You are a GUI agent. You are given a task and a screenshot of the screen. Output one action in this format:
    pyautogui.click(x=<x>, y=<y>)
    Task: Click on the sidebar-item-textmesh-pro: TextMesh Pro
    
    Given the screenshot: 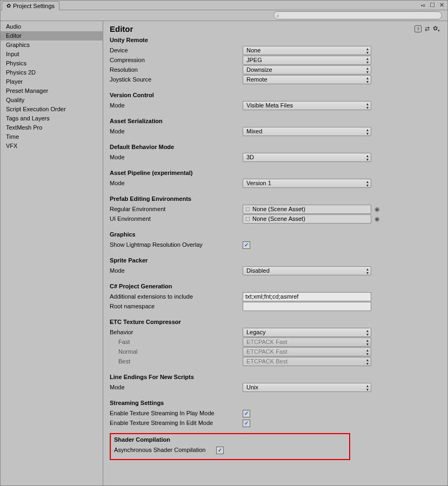 What is the action you would take?
    pyautogui.click(x=52, y=127)
    